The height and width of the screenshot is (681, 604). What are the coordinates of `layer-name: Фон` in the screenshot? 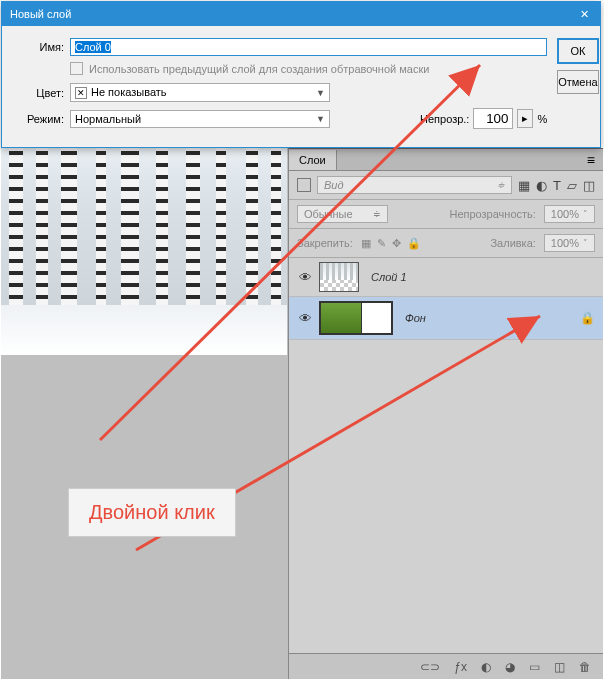 It's located at (416, 318).